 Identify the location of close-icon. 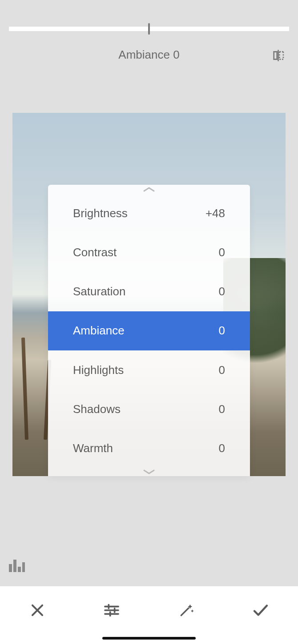
(37, 610).